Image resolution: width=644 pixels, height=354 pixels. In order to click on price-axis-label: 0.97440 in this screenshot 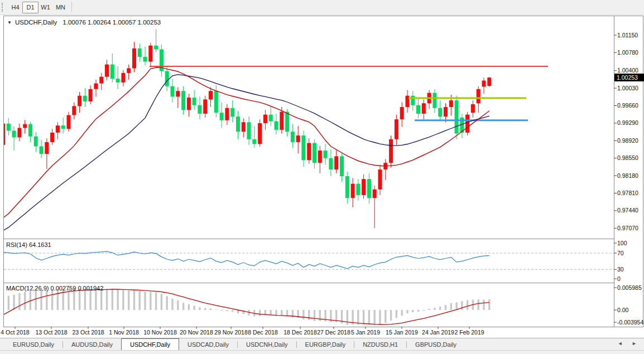, I will do `click(628, 210)`.